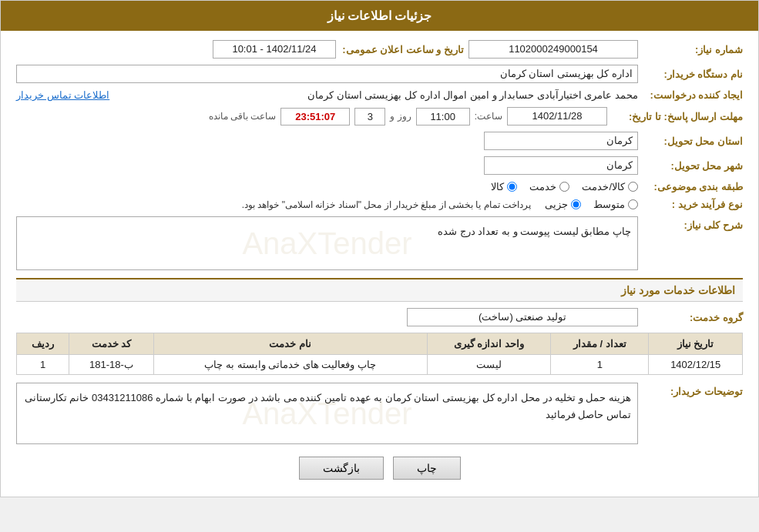 This screenshot has width=759, height=532. What do you see at coordinates (696, 365) in the screenshot?
I see `cell-date: 1402/12/15` at bounding box center [696, 365].